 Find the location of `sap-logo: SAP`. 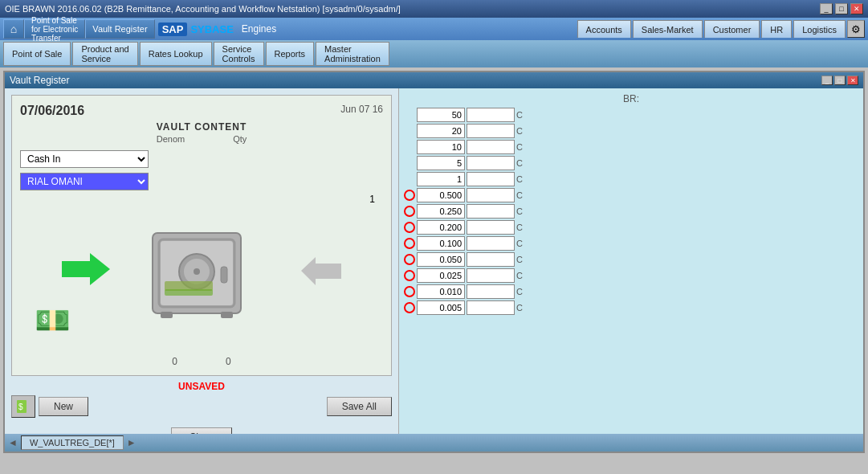

sap-logo: SAP is located at coordinates (173, 29).